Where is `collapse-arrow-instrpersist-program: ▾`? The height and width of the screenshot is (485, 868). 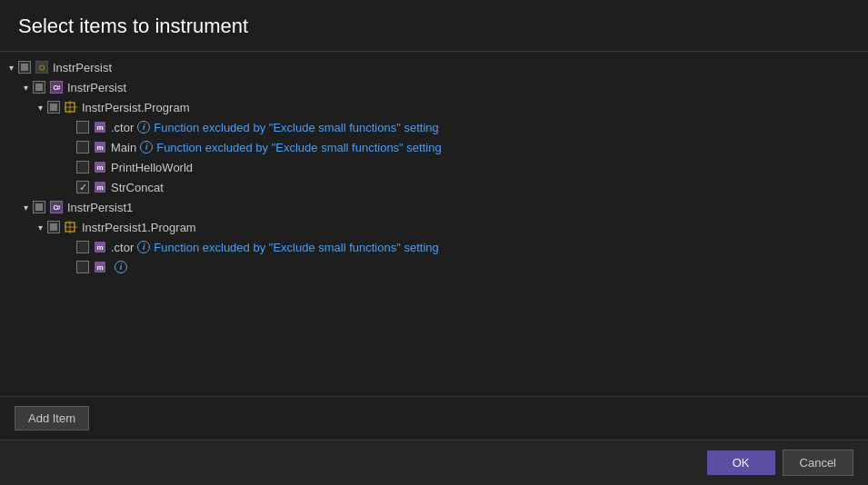 collapse-arrow-instrpersist-program: ▾ is located at coordinates (40, 107).